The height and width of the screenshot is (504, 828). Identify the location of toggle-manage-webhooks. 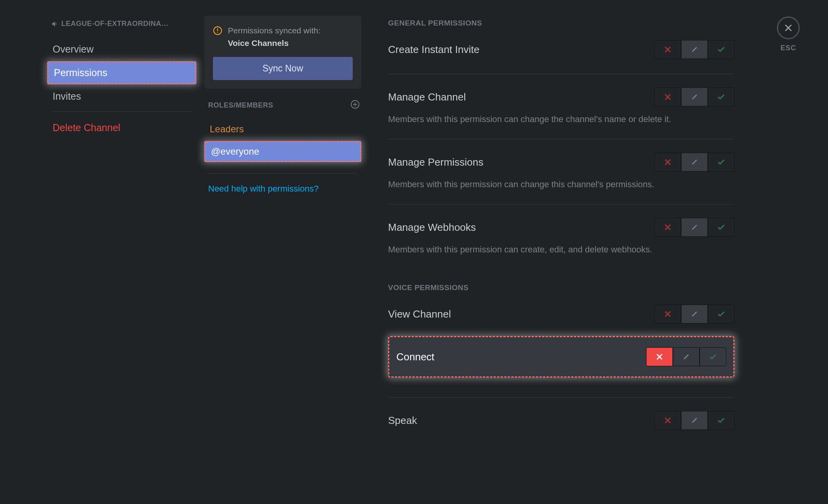
(694, 227).